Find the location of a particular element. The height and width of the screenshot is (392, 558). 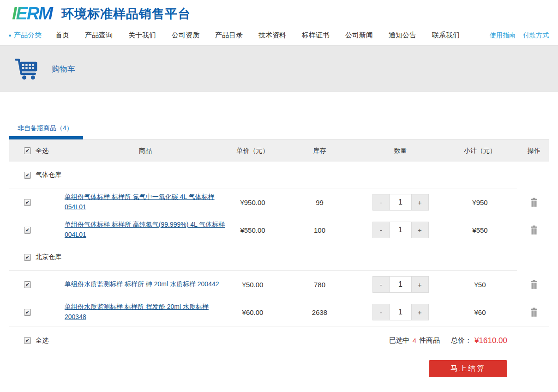

site-logo: IERM is located at coordinates (33, 14).